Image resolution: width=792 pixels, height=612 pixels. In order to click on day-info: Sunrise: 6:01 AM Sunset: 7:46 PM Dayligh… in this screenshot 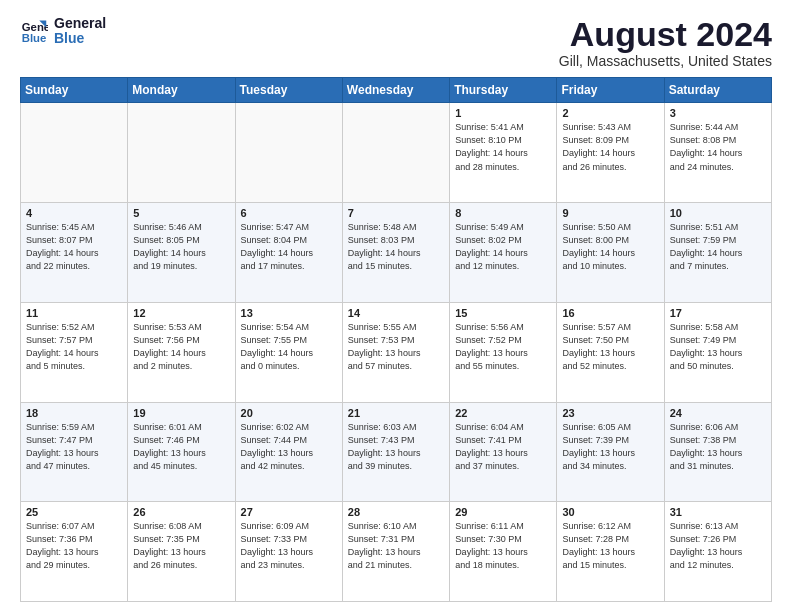, I will do `click(181, 447)`.